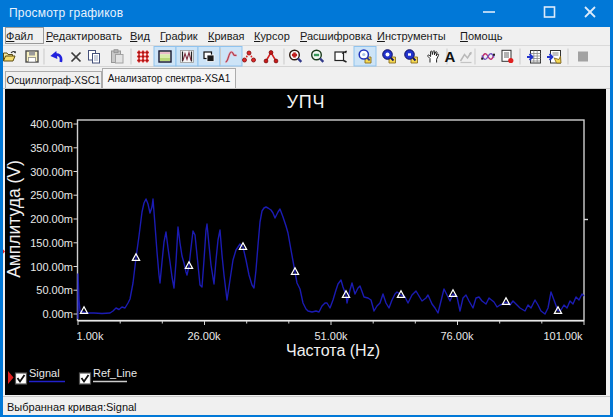  I want to click on svg-text: Signal, so click(44, 373).